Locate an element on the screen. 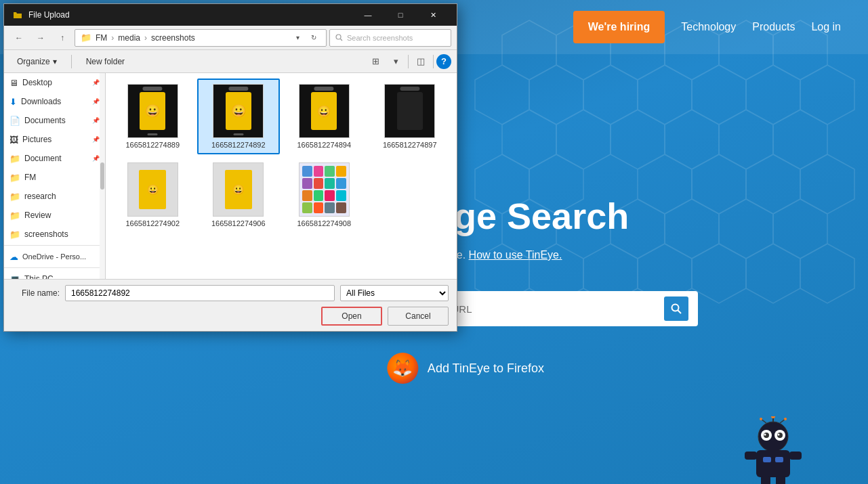 The image size is (868, 484). sidebar-item-thispc: 💻 This PC is located at coordinates (54, 274).